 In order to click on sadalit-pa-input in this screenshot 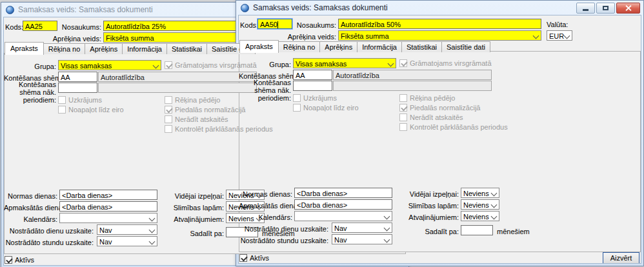, I will do `click(477, 230)`.